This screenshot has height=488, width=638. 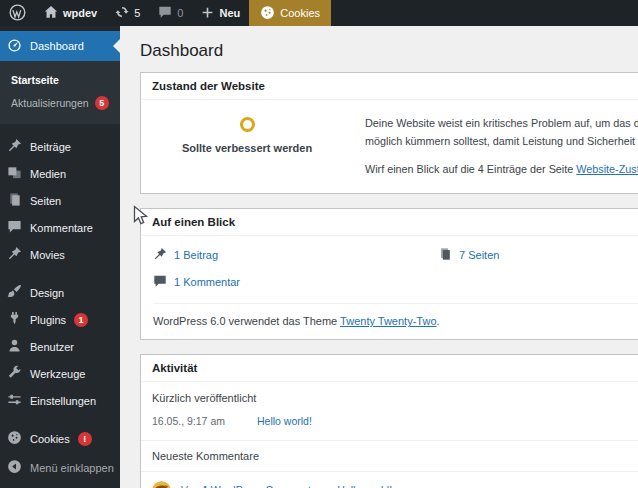 I want to click on sidebar-item-label: Benutzer, so click(x=52, y=347).